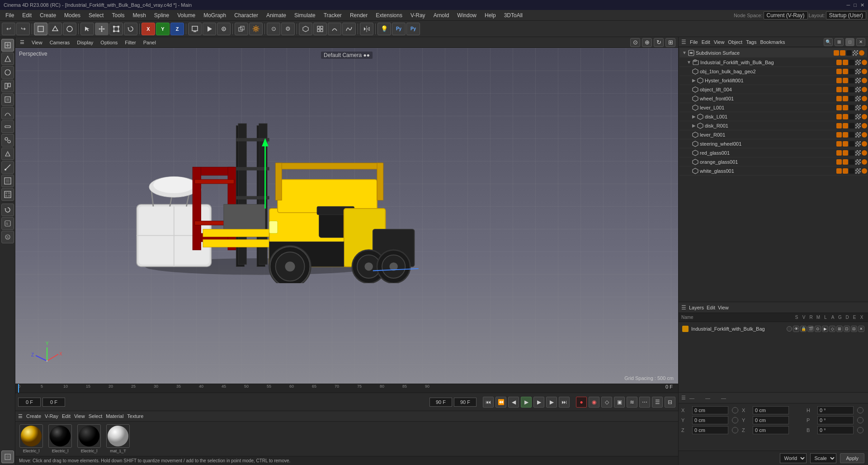 The image size is (868, 465). What do you see at coordinates (54, 402) in the screenshot?
I see `current-time-input` at bounding box center [54, 402].